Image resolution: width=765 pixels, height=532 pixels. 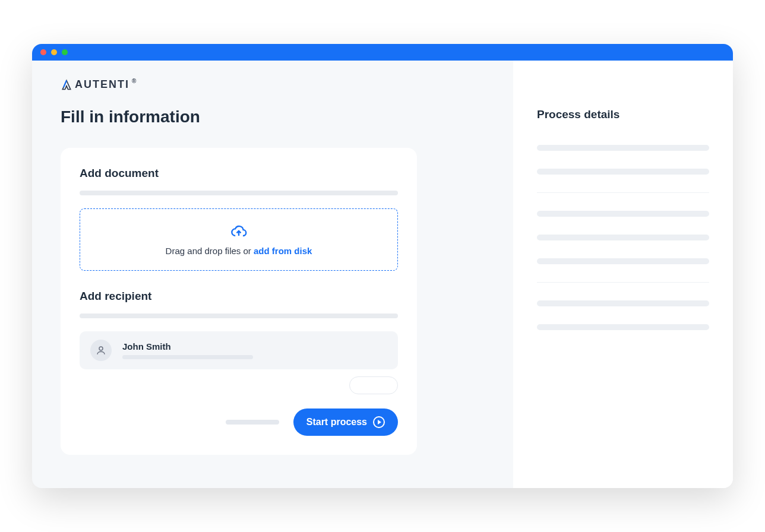 I want to click on add-recipient-title: Add recipient, so click(x=239, y=296).